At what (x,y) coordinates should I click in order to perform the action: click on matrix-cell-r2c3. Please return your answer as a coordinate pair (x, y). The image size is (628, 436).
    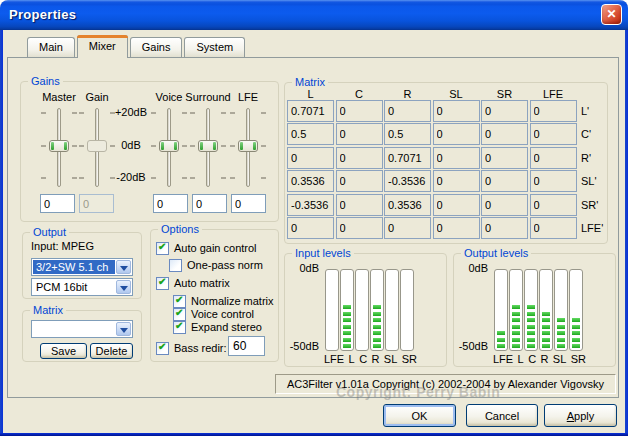
    Looking at the image, I should click on (456, 158).